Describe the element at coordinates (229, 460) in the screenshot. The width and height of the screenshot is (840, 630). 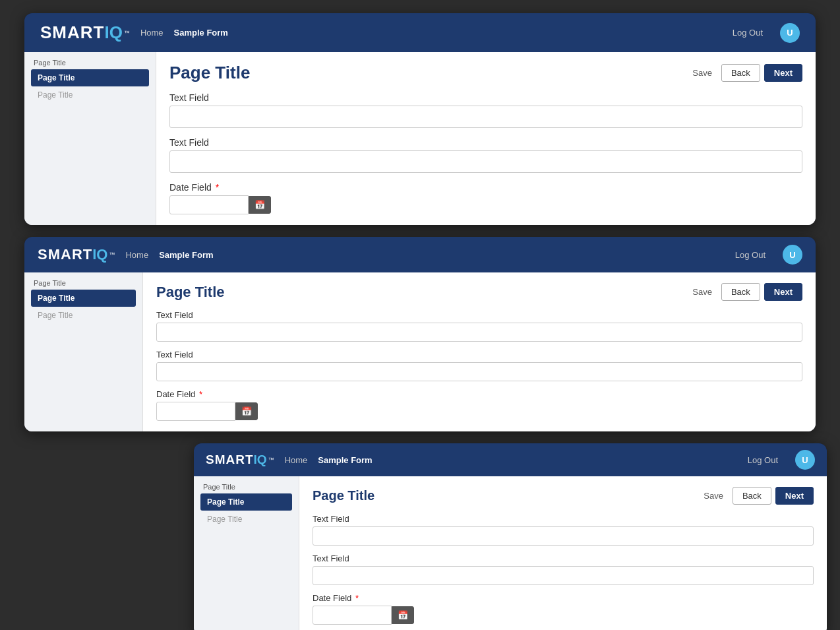
I see `logo-smart-3: SMART` at that location.